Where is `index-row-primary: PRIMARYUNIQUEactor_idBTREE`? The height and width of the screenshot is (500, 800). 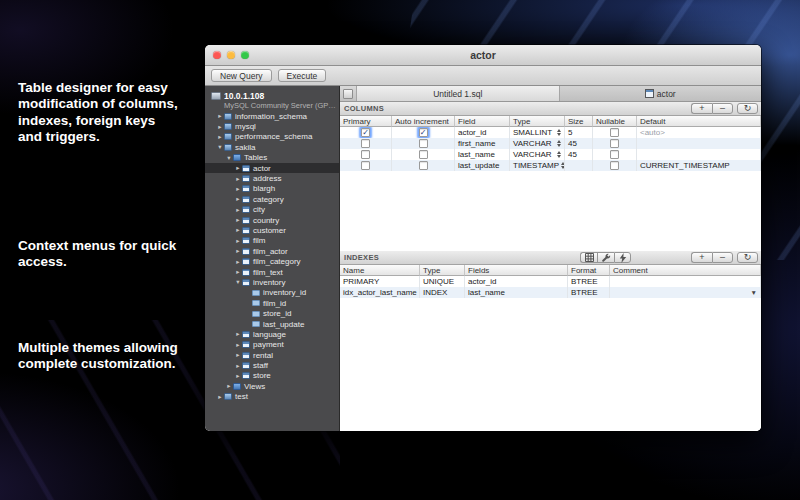 index-row-primary: PRIMARYUNIQUEactor_idBTREE is located at coordinates (550, 282).